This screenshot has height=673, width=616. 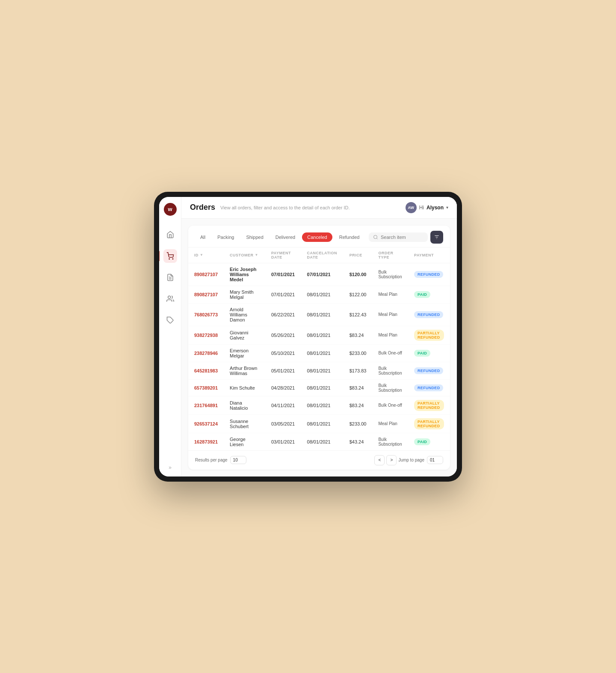 What do you see at coordinates (319, 335) in the screenshot?
I see `table-row: 938272938 Giovanni Galvez 05/26/2021 08/…` at bounding box center [319, 335].